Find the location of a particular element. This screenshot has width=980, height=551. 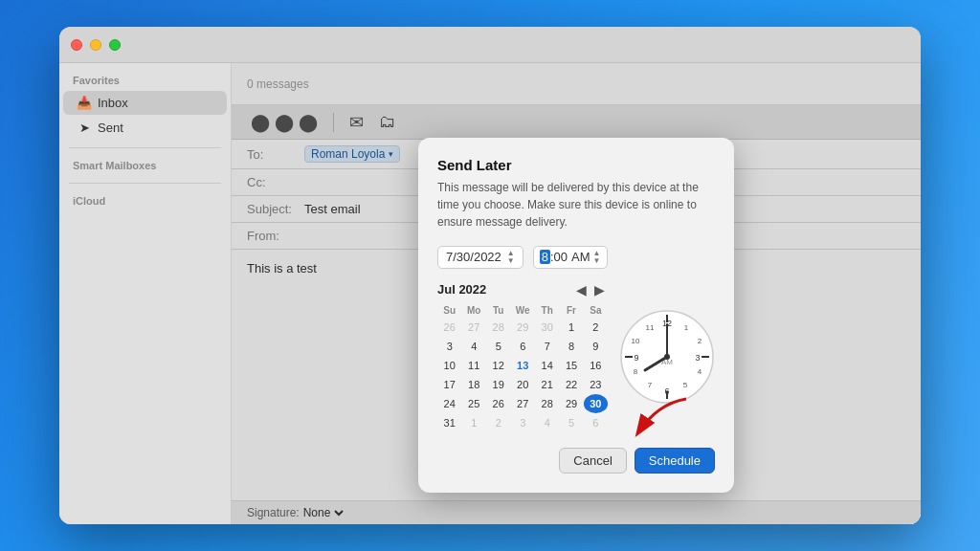

cal-day: 14 is located at coordinates (547, 365).